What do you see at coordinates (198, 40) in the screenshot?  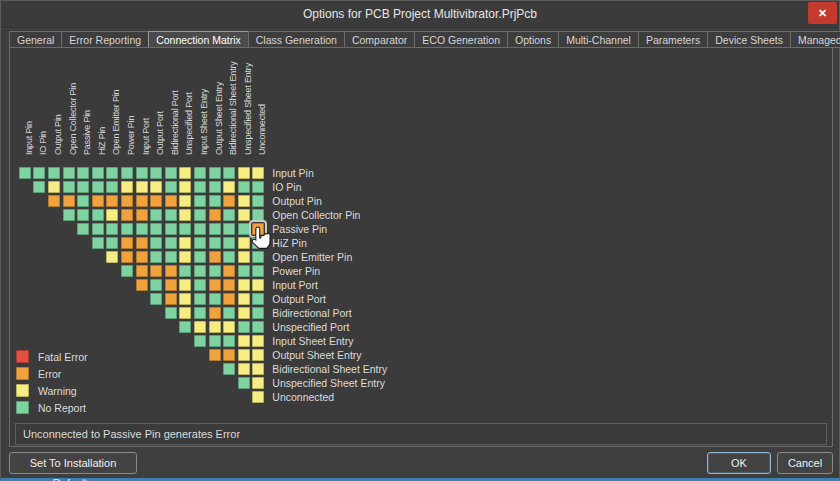 I see `tab-connection-matrix: Connection Matrix` at bounding box center [198, 40].